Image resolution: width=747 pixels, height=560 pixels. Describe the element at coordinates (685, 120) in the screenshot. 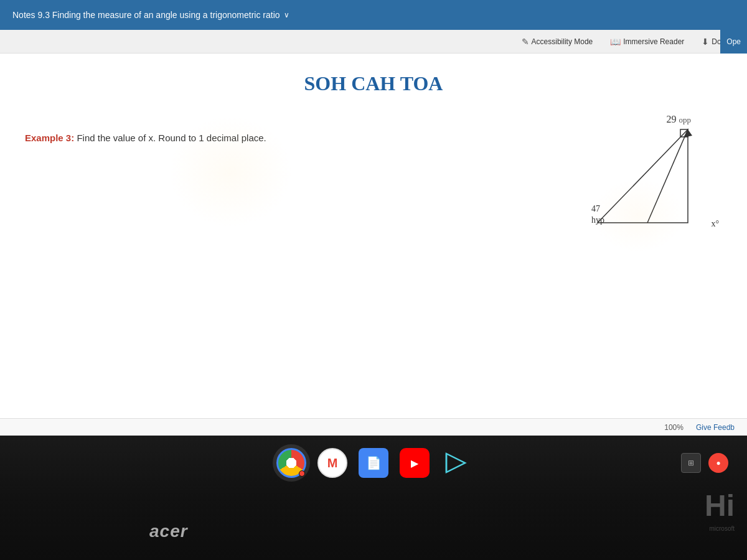

I see `opp-label: opp` at that location.